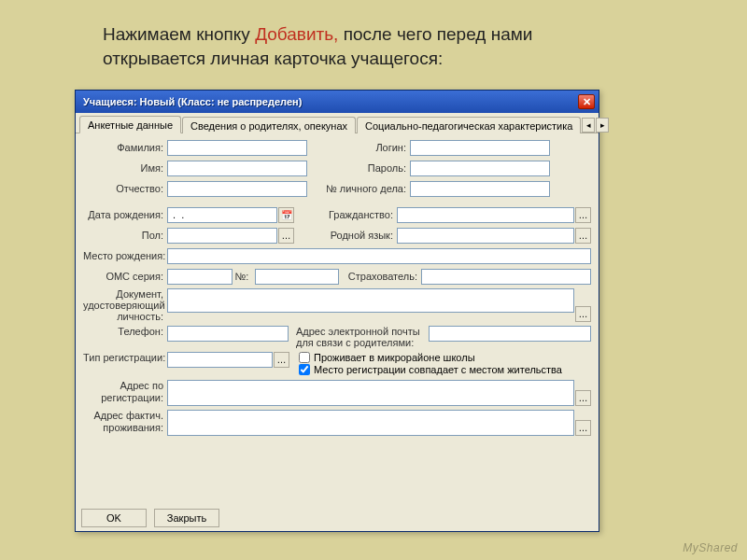 The width and height of the screenshot is (747, 560). What do you see at coordinates (269, 125) in the screenshot?
I see `tab-parents: Сведения о родителях, опекунах` at bounding box center [269, 125].